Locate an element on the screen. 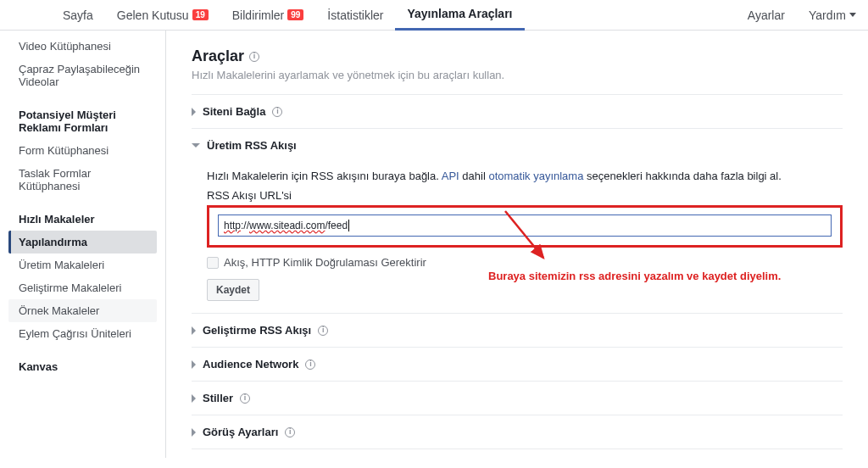  accordion-audience-network: Audience Network i is located at coordinates (517, 365).